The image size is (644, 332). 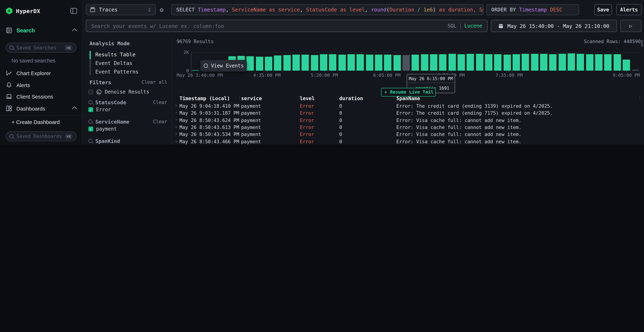 What do you see at coordinates (41, 73) in the screenshot?
I see `sidebar-item-chart-explorer: Chart Explorer` at bounding box center [41, 73].